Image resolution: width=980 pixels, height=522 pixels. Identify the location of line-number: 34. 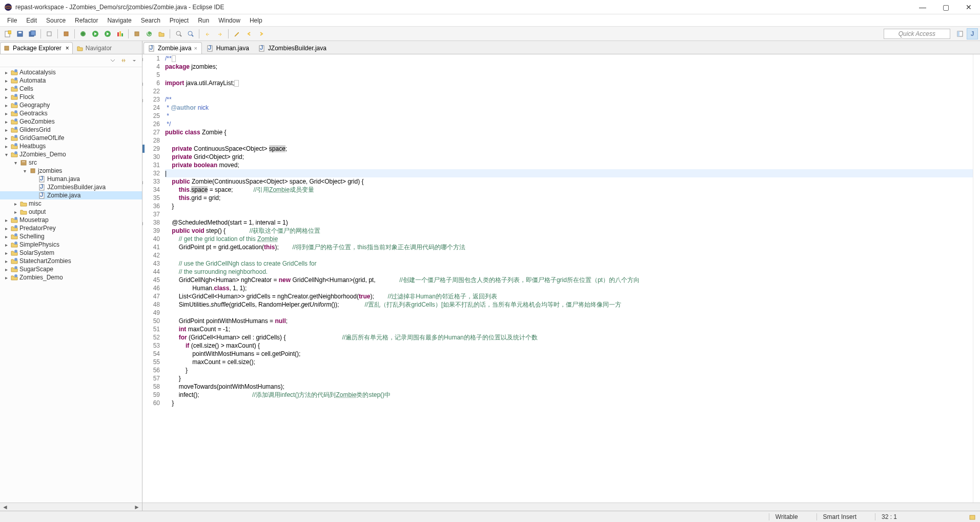
(151, 190).